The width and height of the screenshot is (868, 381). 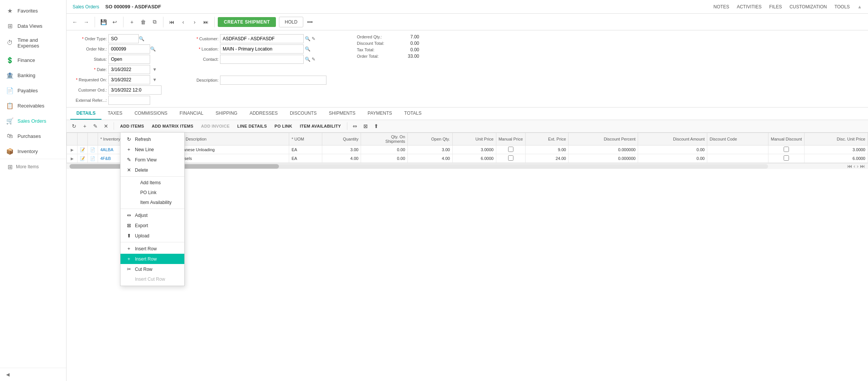 I want to click on item-availability-btn: ITEM AVAILABILITY, so click(x=320, y=126).